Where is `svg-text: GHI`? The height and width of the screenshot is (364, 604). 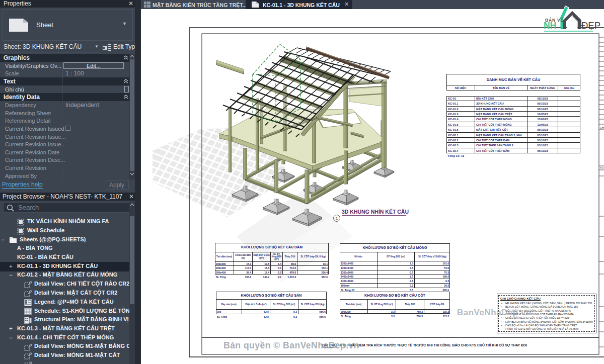
svg-text: GHI is located at coordinates (602, 128).